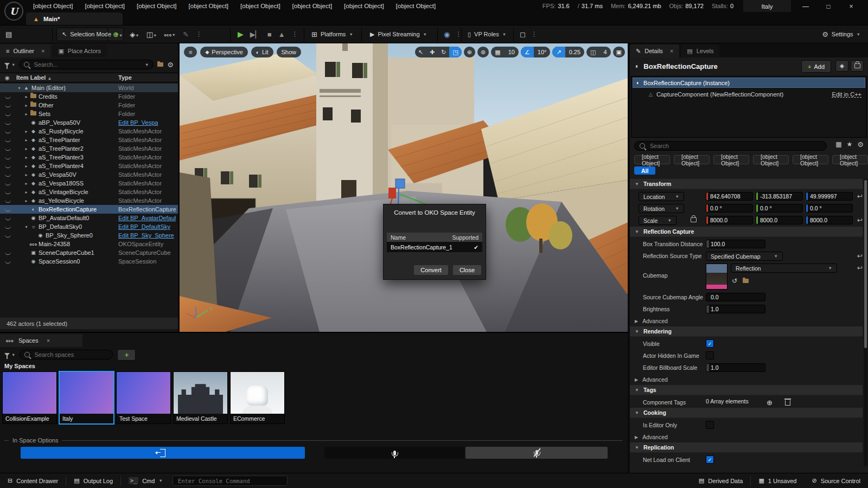 The height and width of the screenshot is (488, 868). Describe the element at coordinates (651, 380) in the screenshot. I see `advanced-expander: ▶Advanced` at that location.